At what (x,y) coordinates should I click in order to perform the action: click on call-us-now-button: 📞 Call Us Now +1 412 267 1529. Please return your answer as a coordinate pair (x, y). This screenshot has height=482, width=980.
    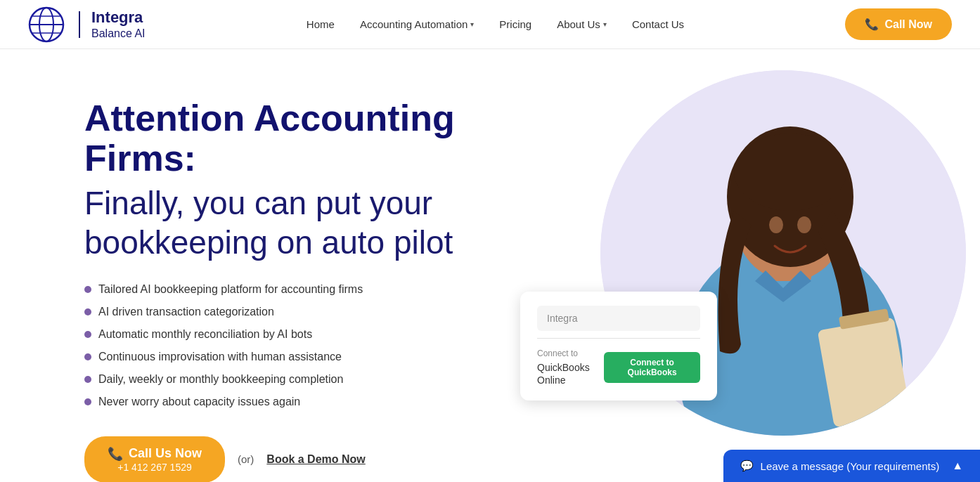
    Looking at the image, I should click on (155, 460).